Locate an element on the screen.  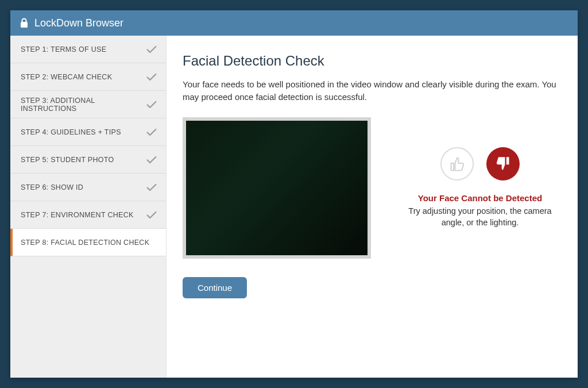
sidebar-step-label: STEP 6: SHOW ID is located at coordinates (52, 187).